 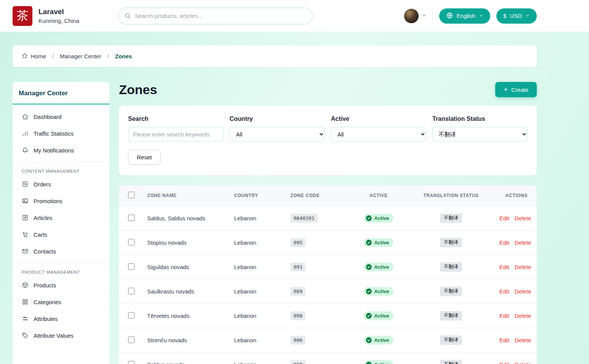 I want to click on chevron-down-icon, so click(x=528, y=16).